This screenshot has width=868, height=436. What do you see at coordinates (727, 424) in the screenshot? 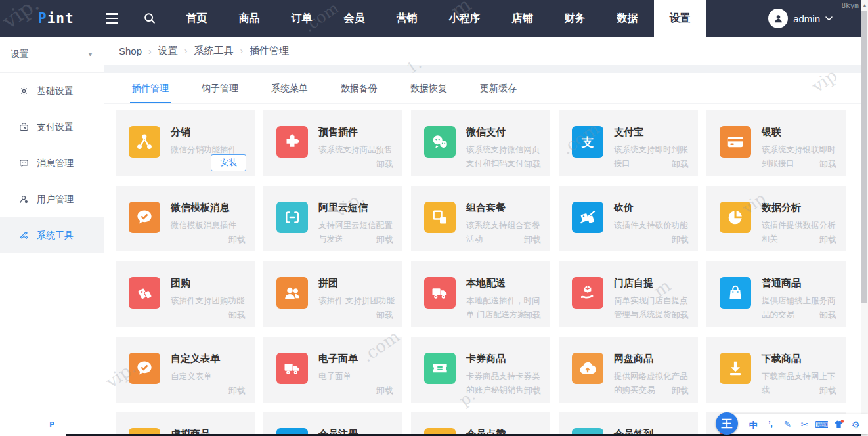
I see `ime-logo-badge: 王` at bounding box center [727, 424].